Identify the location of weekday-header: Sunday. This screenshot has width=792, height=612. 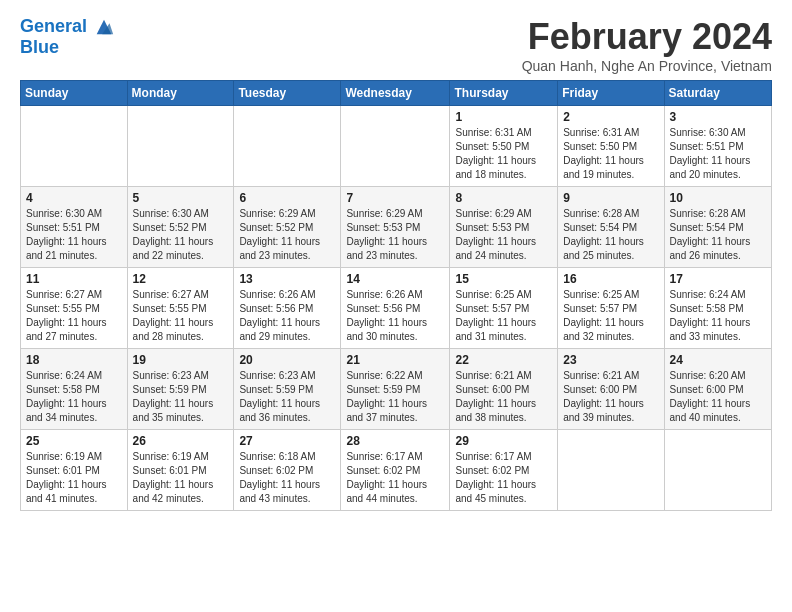
(74, 94).